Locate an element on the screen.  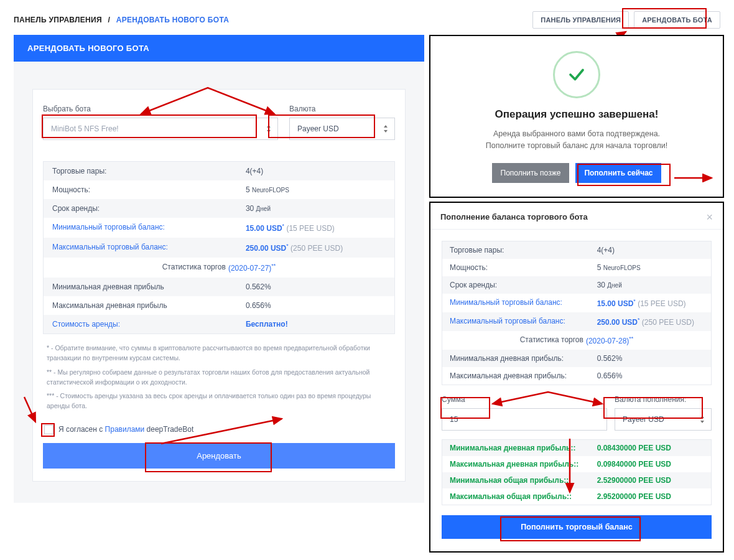
table-row: Максимальная дневная прибыль0.656% is located at coordinates (219, 306).